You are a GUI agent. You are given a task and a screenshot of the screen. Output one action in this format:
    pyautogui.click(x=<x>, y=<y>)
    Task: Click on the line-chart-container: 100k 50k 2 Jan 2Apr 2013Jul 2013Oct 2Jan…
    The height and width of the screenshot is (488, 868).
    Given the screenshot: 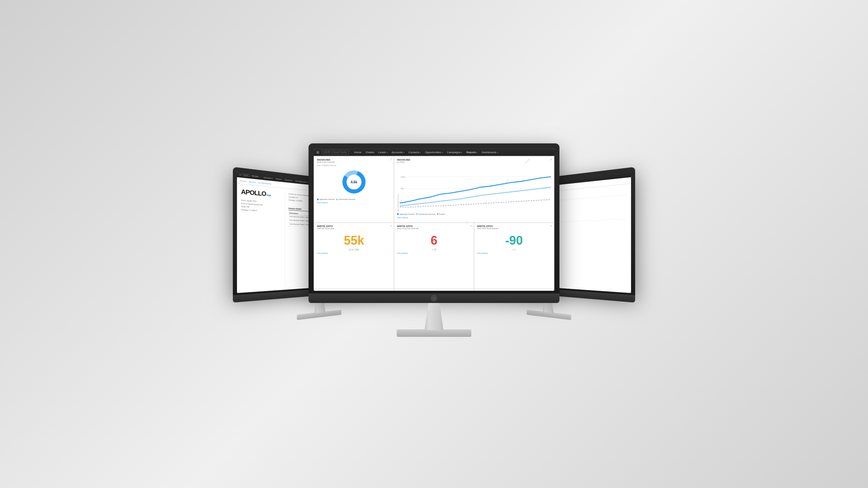 What is the action you would take?
    pyautogui.click(x=475, y=188)
    